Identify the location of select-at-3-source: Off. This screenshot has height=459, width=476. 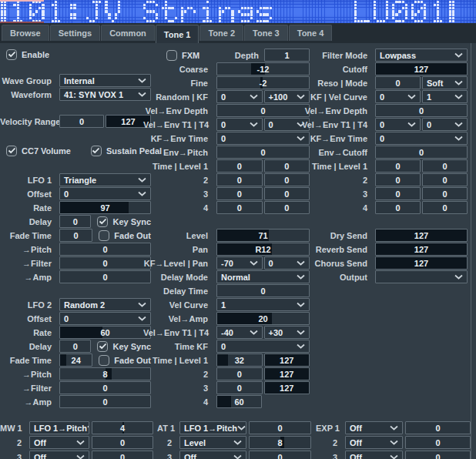
(213, 454).